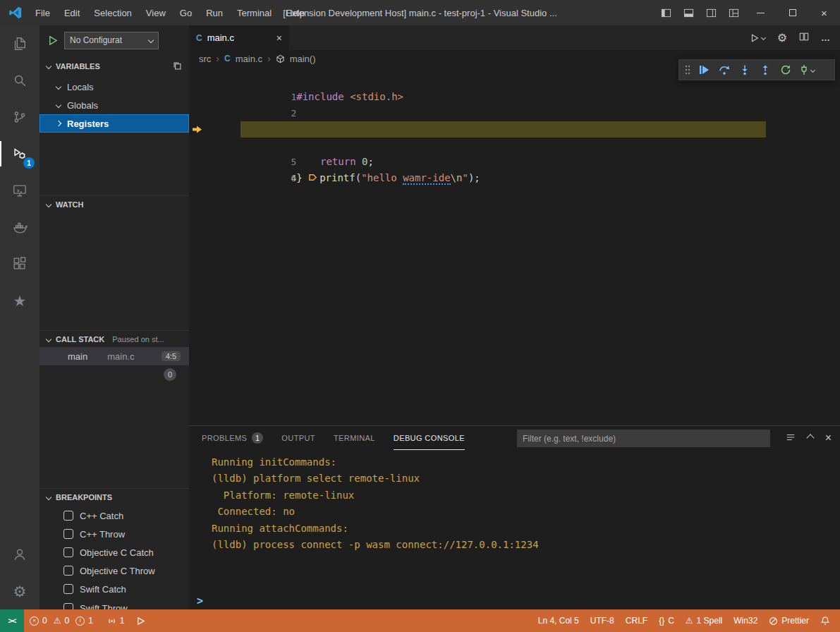 The width and height of the screenshot is (840, 632). What do you see at coordinates (72, 13) in the screenshot?
I see `menu-edit: Edit` at bounding box center [72, 13].